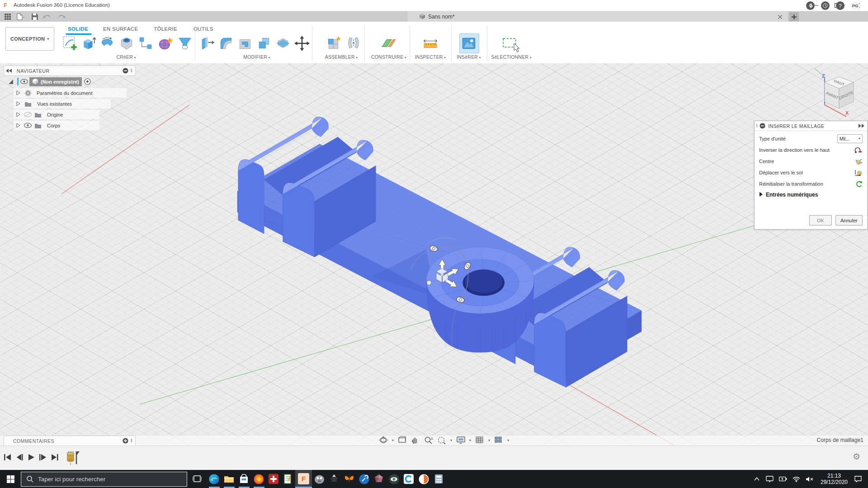 This screenshot has width=868, height=488. What do you see at coordinates (259, 479) in the screenshot?
I see `taskbar-app-firefox` at bounding box center [259, 479].